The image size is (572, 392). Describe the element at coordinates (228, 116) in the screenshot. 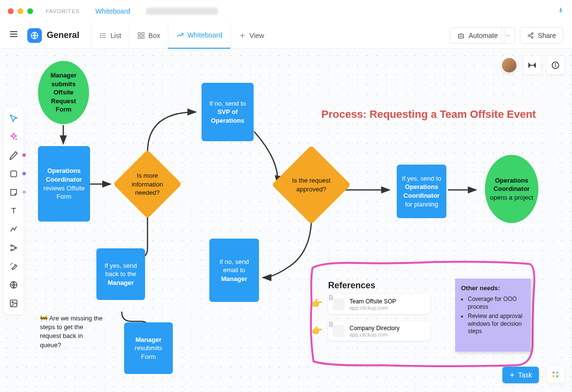

I see `node-svp-bold: SVP of Operations` at that location.